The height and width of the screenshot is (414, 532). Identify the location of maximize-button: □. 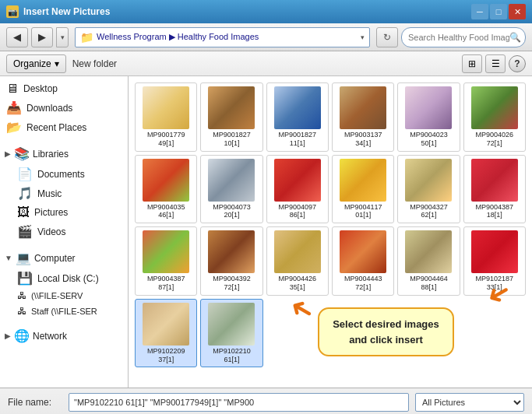
(499, 12).